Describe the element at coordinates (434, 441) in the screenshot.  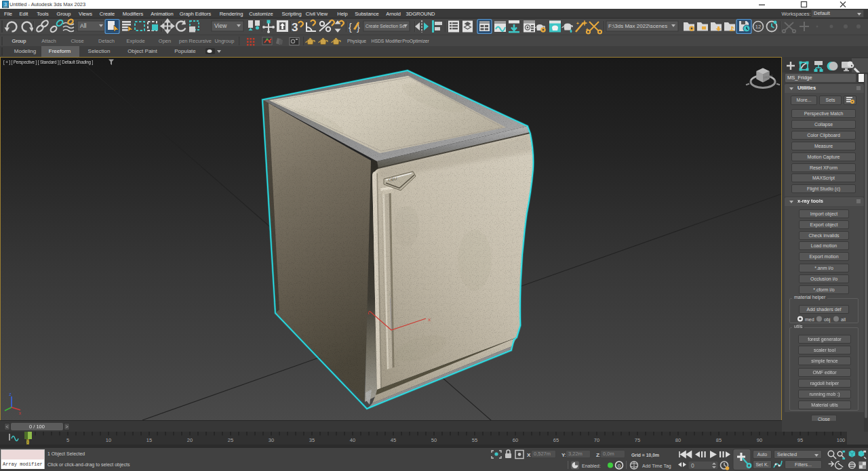
I see `svg-text: 50` at that location.